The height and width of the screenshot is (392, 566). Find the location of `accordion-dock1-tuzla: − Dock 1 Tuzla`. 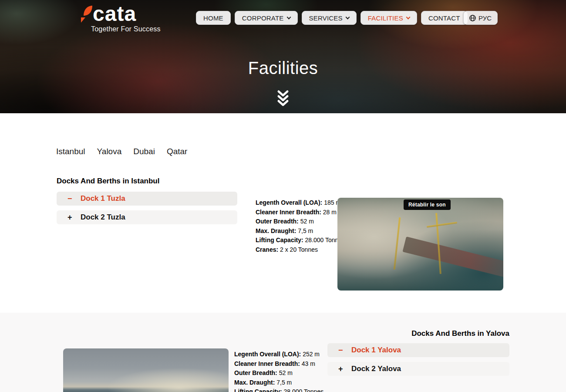

accordion-dock1-tuzla: − Dock 1 Tuzla is located at coordinates (147, 199).